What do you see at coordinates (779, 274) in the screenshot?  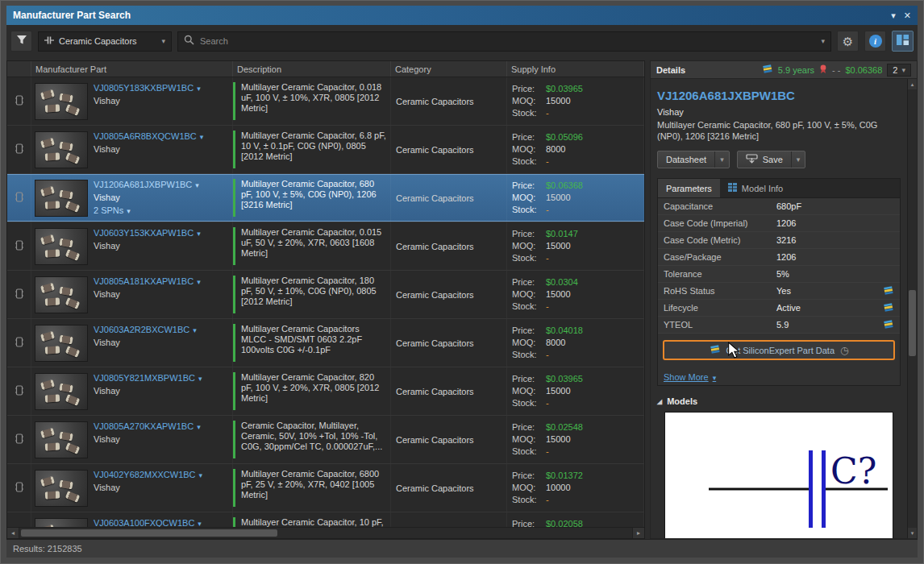 I see `parameter-row: Tolerance 5%` at bounding box center [779, 274].